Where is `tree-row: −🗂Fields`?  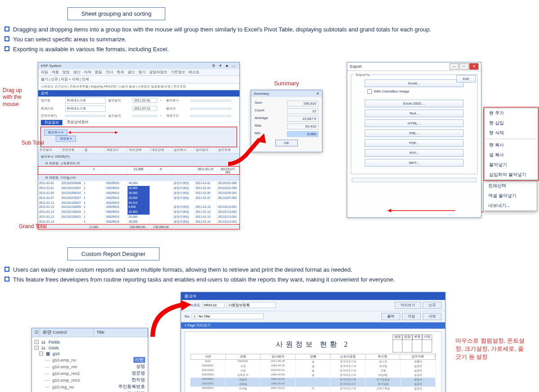
tree-row: −🗂Fields is located at coordinates (90, 342).